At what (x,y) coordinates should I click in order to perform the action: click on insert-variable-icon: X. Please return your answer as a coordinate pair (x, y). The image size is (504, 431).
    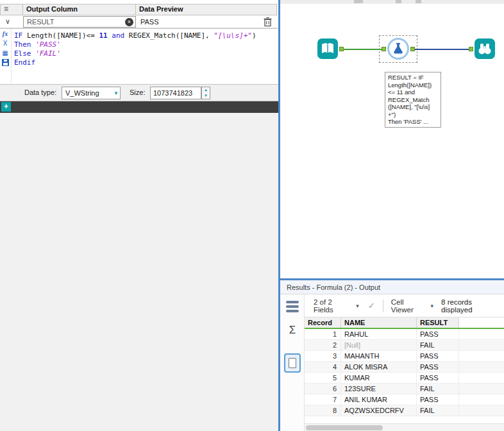
    Looking at the image, I should click on (5, 44).